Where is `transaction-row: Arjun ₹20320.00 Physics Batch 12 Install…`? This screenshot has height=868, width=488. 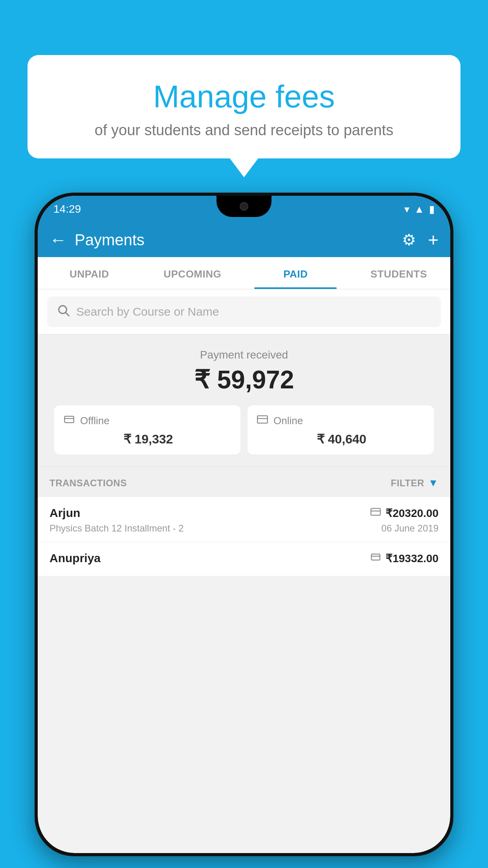
transaction-row: Arjun ₹20320.00 Physics Batch 12 Install… is located at coordinates (244, 520).